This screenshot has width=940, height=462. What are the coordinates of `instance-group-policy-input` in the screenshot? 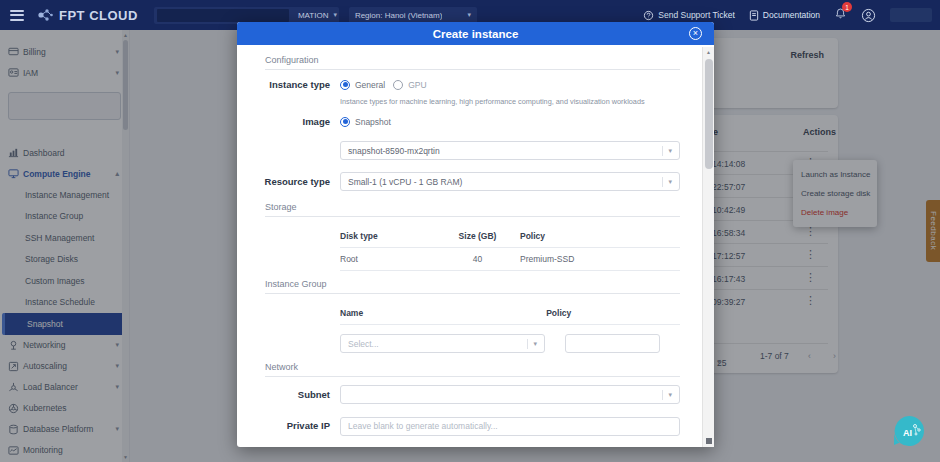 It's located at (612, 344).